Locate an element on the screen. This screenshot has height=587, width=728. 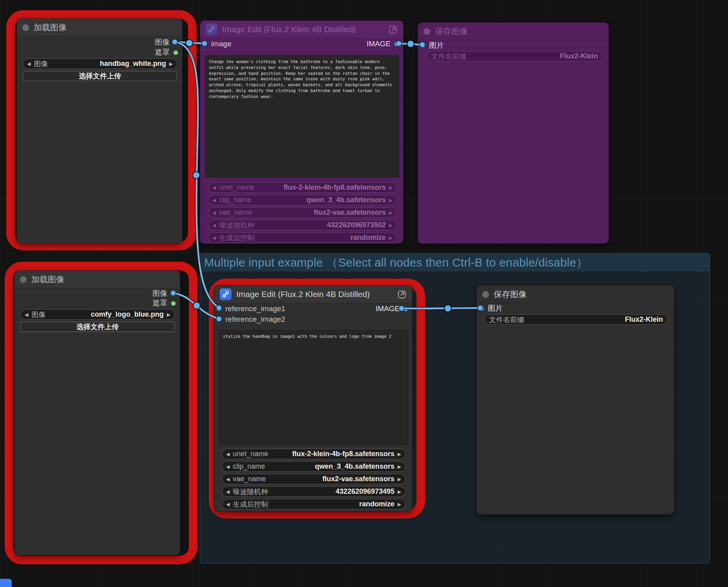
node-image-edit-2: Image Edit (Flux.2 Klein 4B Distilled) r… is located at coordinates (313, 399).